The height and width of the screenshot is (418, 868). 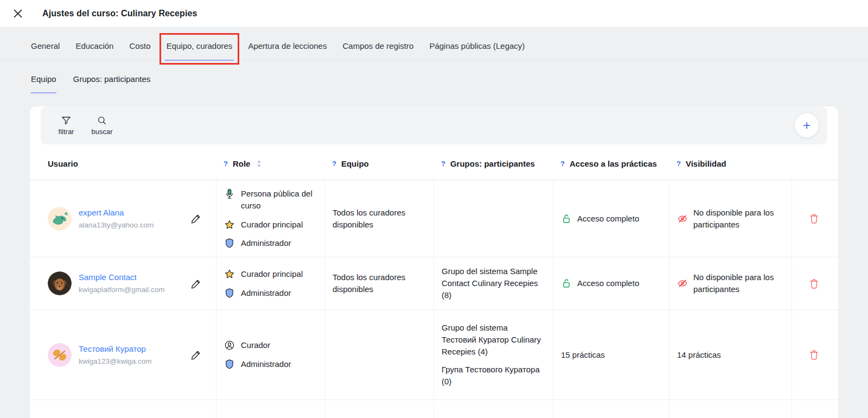 I want to click on table-header-row: Usuario ? Role ? Equipo ? Grupos: partic…, so click(x=434, y=162).